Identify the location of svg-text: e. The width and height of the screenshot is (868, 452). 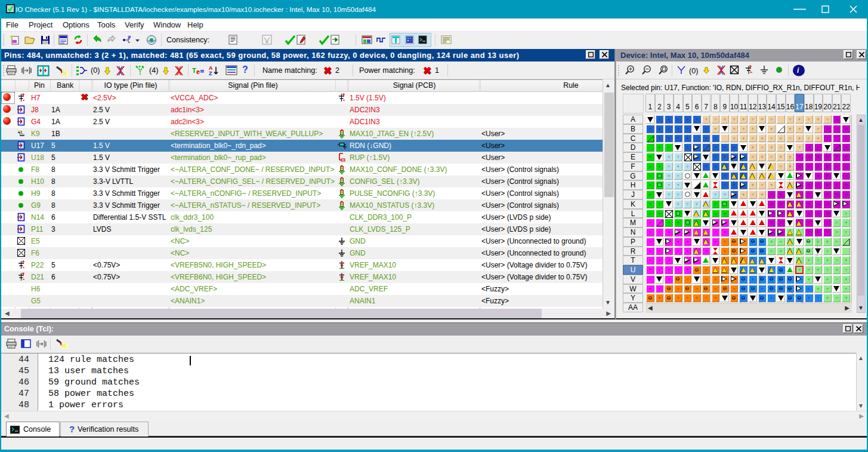
(198, 72).